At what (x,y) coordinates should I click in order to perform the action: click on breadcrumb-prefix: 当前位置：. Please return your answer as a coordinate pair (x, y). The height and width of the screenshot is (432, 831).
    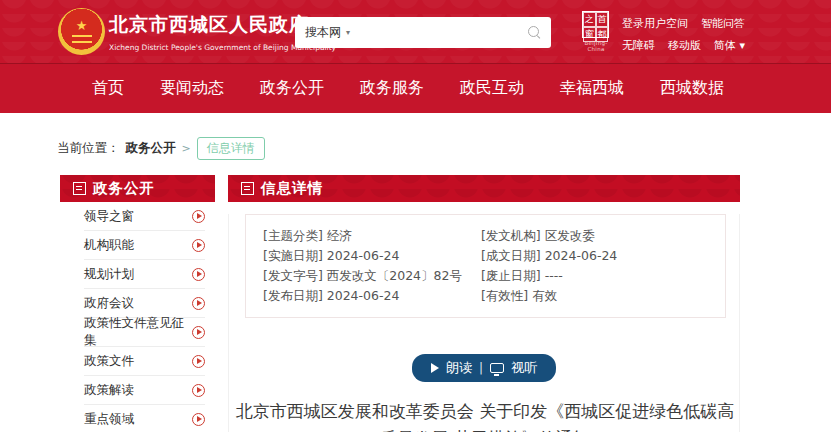
    Looking at the image, I should click on (88, 148).